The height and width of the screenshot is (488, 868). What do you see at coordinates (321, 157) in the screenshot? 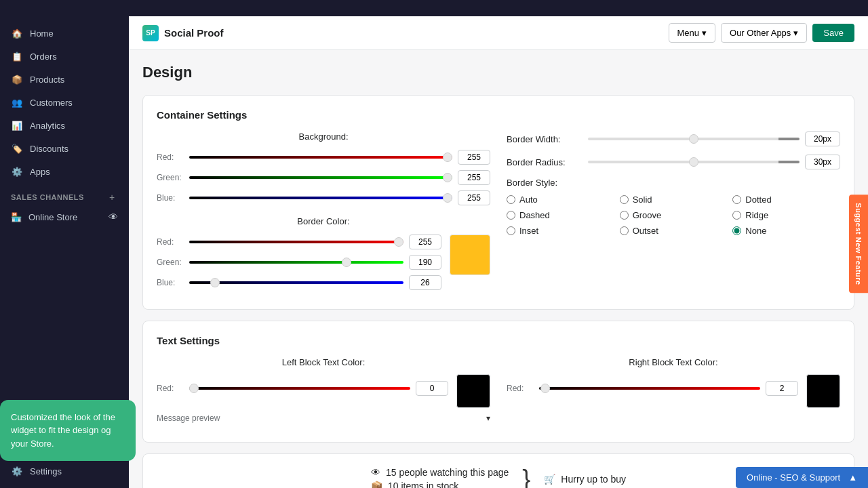
I see `bg-red-slider` at bounding box center [321, 157].